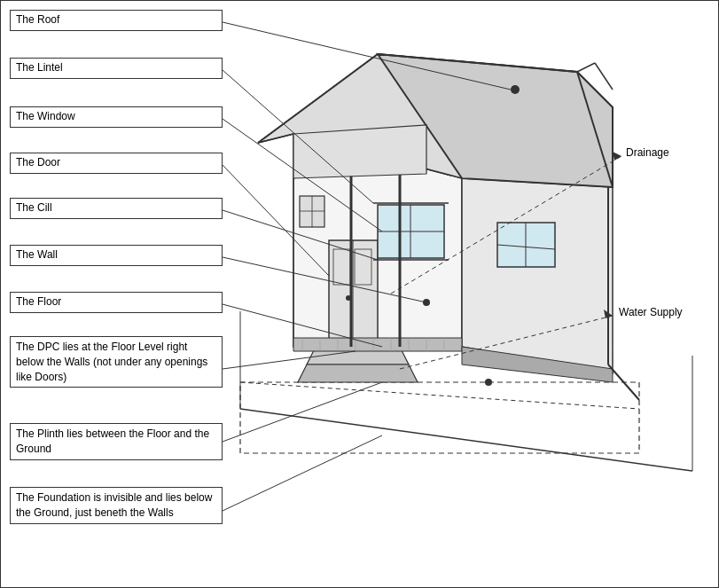 The image size is (719, 588). What do you see at coordinates (116, 506) in the screenshot?
I see `label-foundation: The Foundation is invisible and lies bel…` at bounding box center [116, 506].